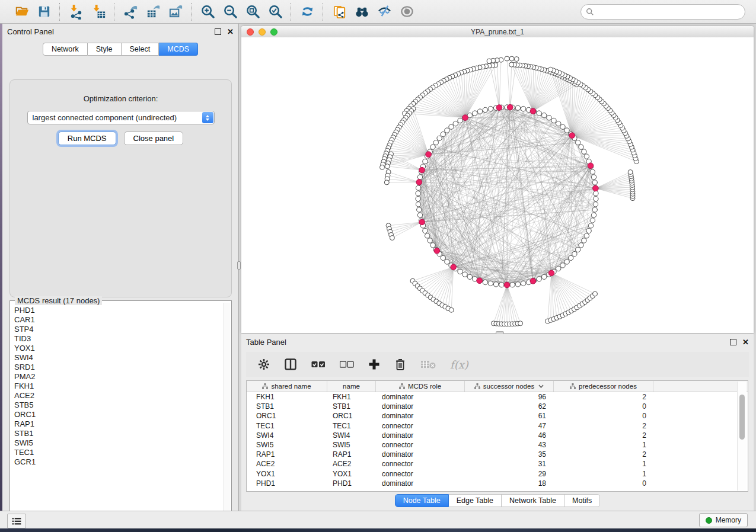 This screenshot has height=532, width=756. What do you see at coordinates (119, 339) in the screenshot?
I see `list-item: TID3` at bounding box center [119, 339].